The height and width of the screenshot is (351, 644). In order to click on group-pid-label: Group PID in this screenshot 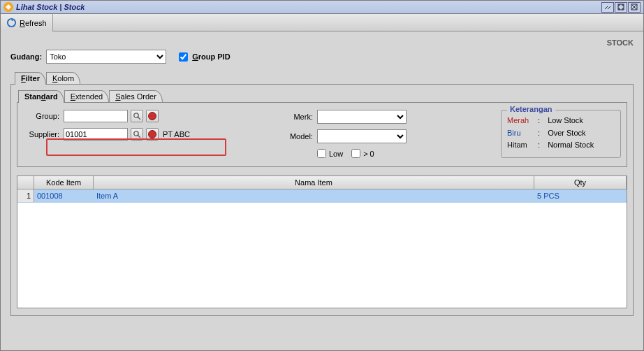, I will do `click(211, 57)`.